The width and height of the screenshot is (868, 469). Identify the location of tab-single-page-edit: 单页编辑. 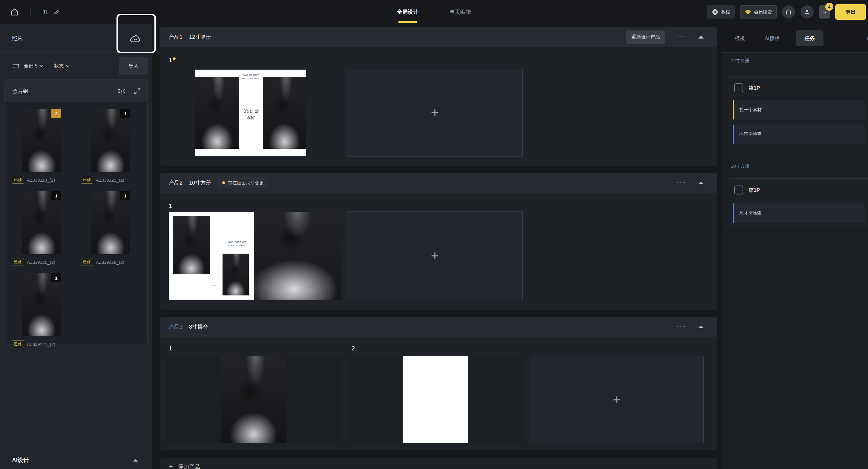
(460, 12).